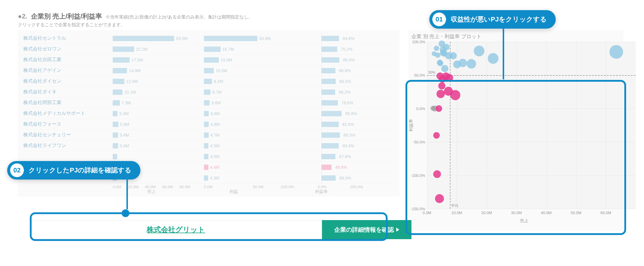 This screenshot has width=644, height=266. I want to click on margin-bar: 96.8%, so click(324, 114).